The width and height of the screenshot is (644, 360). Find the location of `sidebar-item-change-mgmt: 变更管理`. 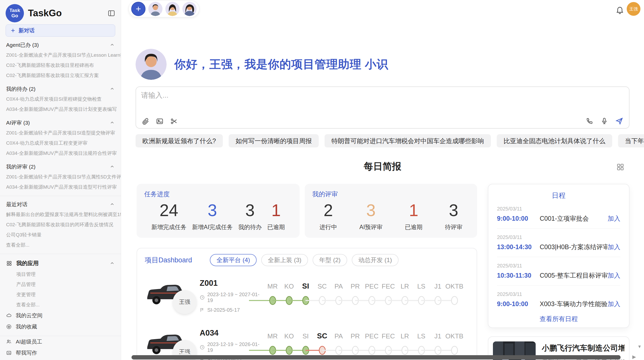

sidebar-item-change-mgmt: 变更管理 is located at coordinates (61, 295).